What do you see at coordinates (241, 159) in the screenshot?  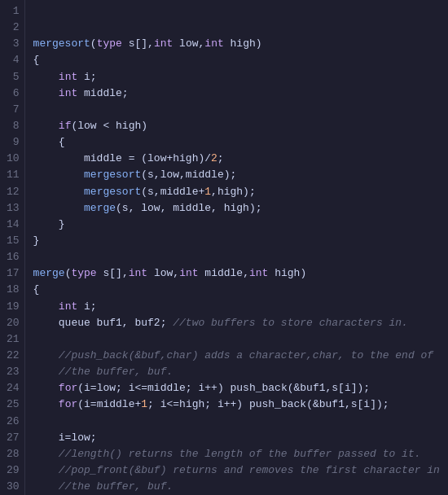 I see `code-line: middle = (low+high)/2;` at bounding box center [241, 159].